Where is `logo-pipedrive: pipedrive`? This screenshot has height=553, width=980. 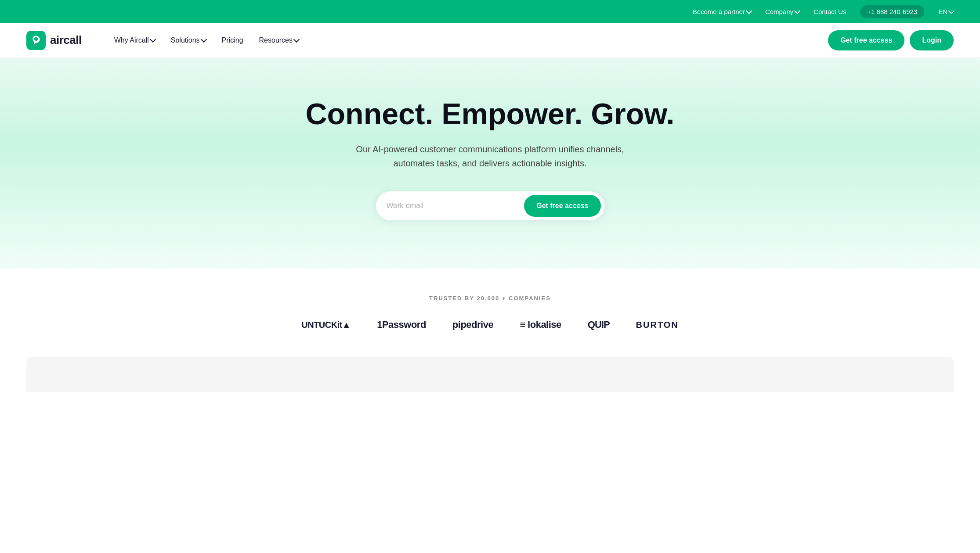
logo-pipedrive: pipedrive is located at coordinates (473, 325).